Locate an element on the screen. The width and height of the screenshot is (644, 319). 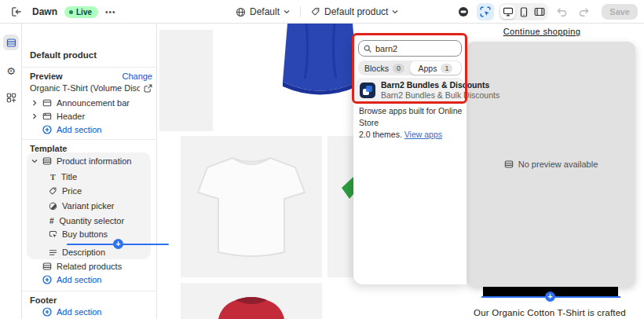
block-item-variant-picker: Variant picker is located at coordinates (82, 206).